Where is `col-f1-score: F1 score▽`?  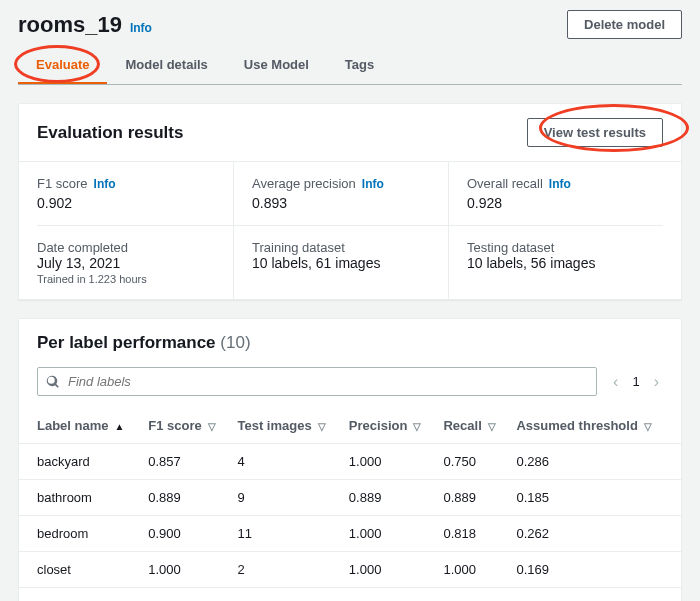 col-f1-score: F1 score▽ is located at coordinates (184, 426).